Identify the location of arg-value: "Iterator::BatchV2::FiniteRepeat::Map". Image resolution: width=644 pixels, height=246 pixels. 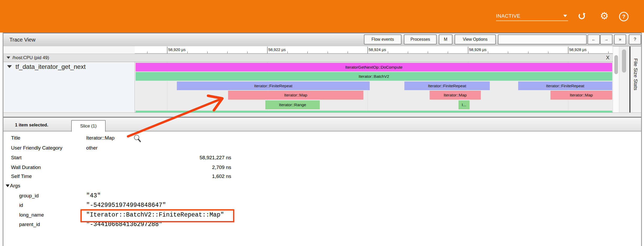
(155, 215).